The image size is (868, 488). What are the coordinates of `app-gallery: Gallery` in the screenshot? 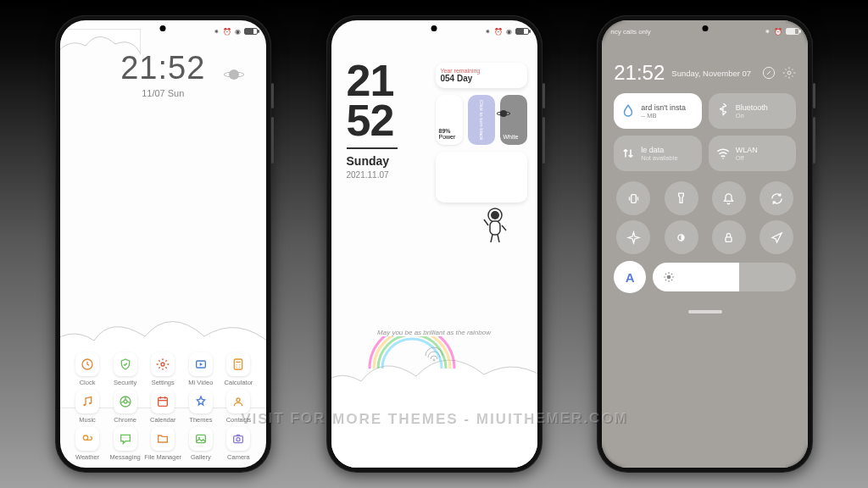 It's located at (202, 444).